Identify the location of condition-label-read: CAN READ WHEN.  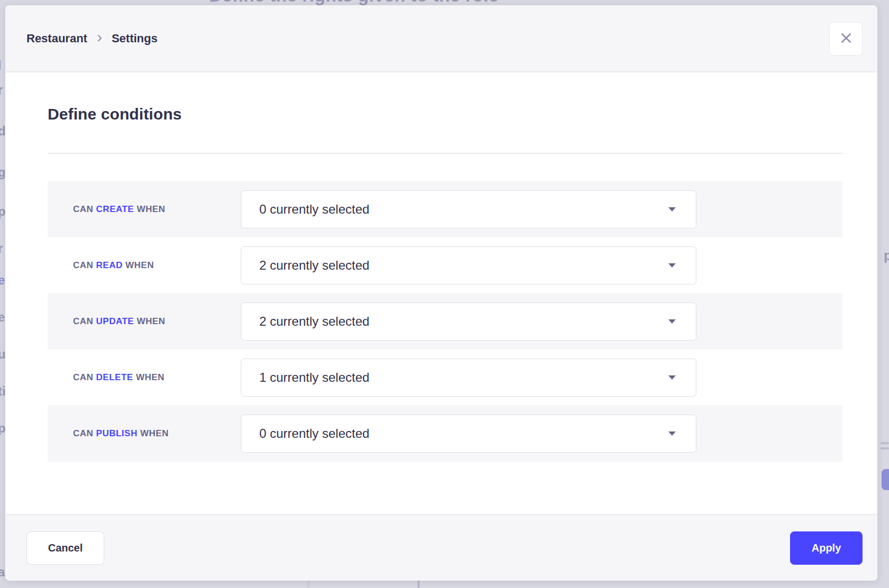
(101, 265).